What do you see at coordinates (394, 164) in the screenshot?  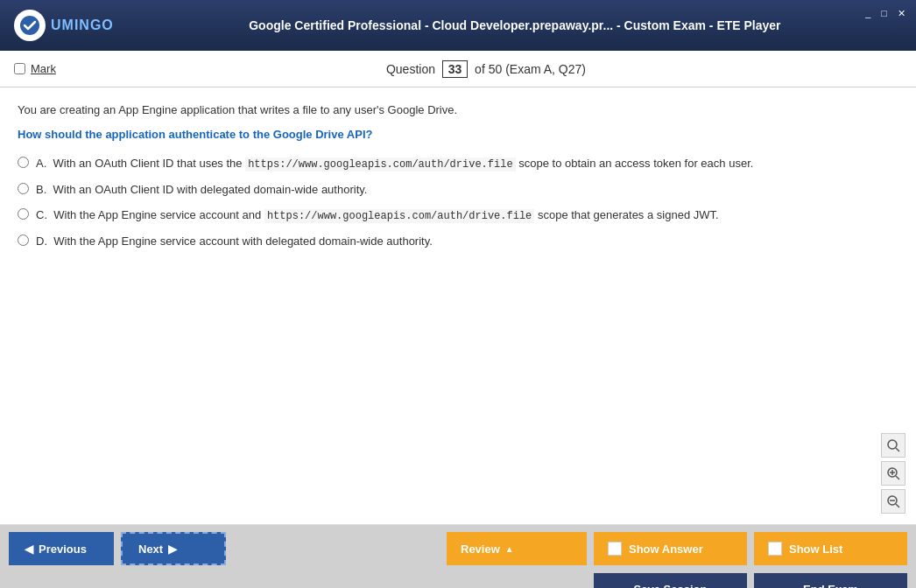 I see `option-a-text: A. With an OAuth Client ID that uses the…` at bounding box center [394, 164].